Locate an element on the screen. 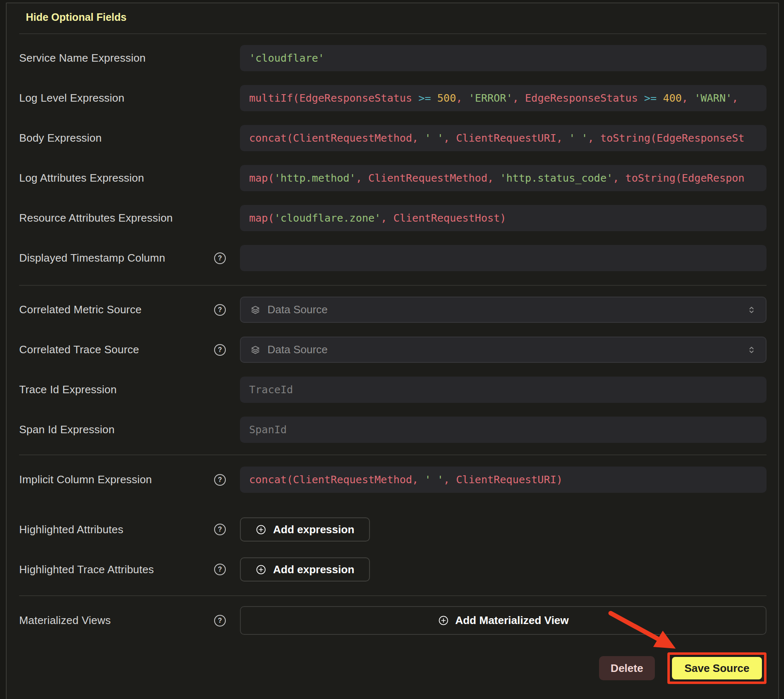 The width and height of the screenshot is (784, 699). log-level-expression-input: multiIf(EdgeResponseStatus >= 500, 'ERRO… is located at coordinates (503, 98).